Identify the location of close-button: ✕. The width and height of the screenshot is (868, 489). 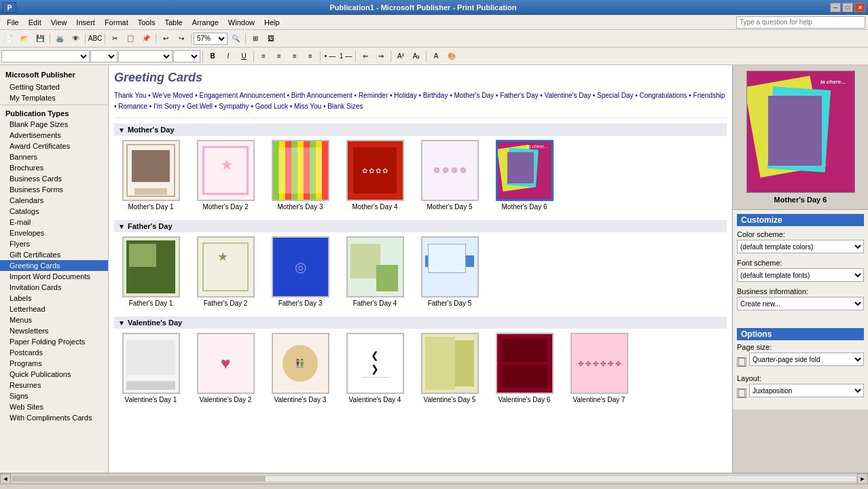
(860, 7).